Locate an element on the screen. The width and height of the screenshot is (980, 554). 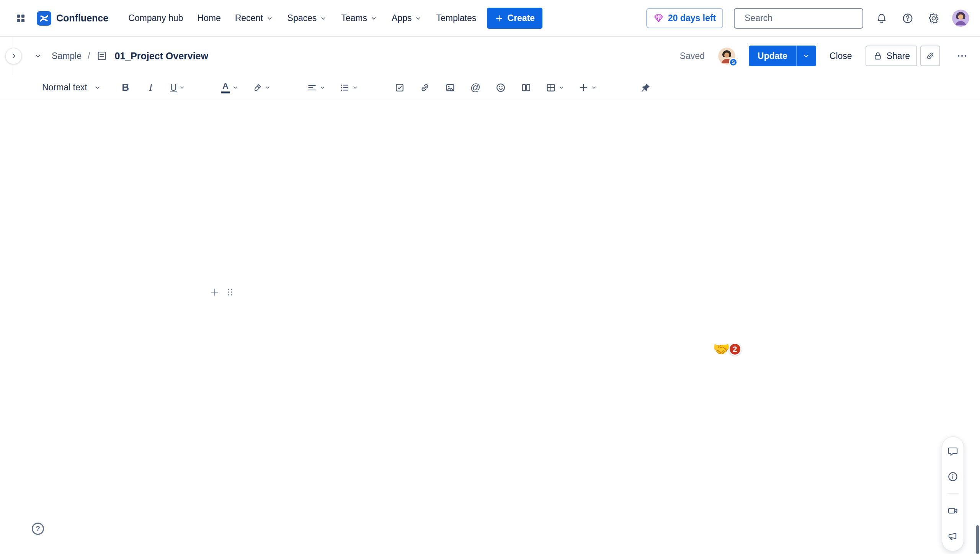
copy-link-button is located at coordinates (930, 56).